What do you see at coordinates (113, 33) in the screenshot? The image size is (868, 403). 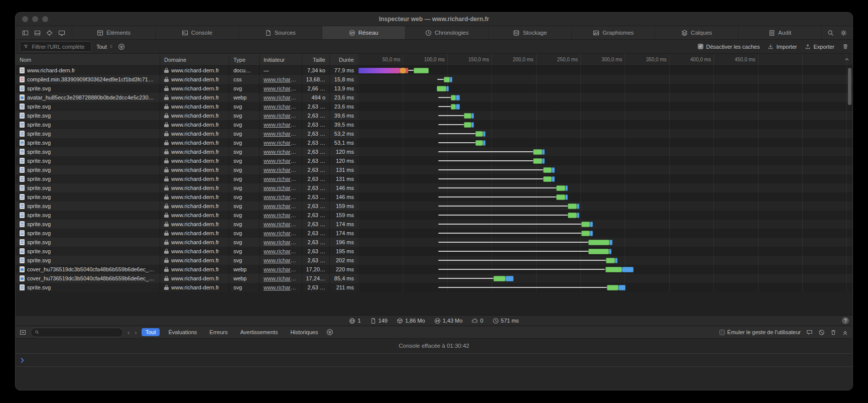 I see `tab-elements: Éléments` at bounding box center [113, 33].